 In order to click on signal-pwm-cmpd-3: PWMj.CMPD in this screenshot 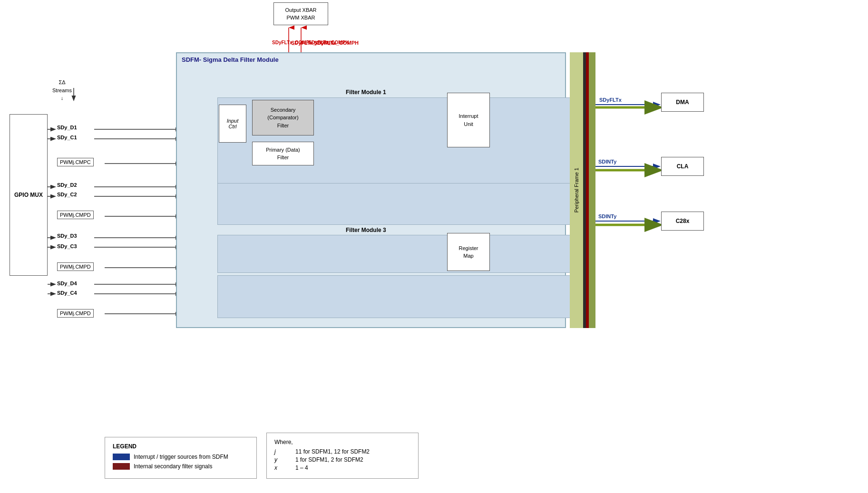, I will do `click(75, 313)`.